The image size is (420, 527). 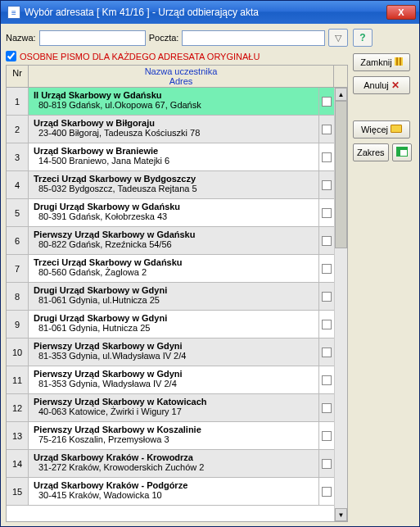 What do you see at coordinates (170, 325) in the screenshot?
I see `table-row: 9Drugi Urząd Skarbowy w Gdyni81-061 Gdyn…` at bounding box center [170, 325].